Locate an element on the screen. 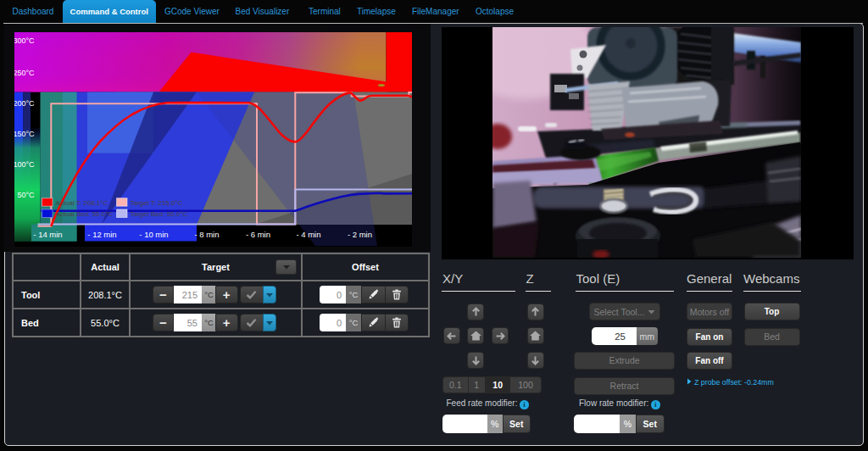  svg-text: Target T: 215.0°C is located at coordinates (156, 203).